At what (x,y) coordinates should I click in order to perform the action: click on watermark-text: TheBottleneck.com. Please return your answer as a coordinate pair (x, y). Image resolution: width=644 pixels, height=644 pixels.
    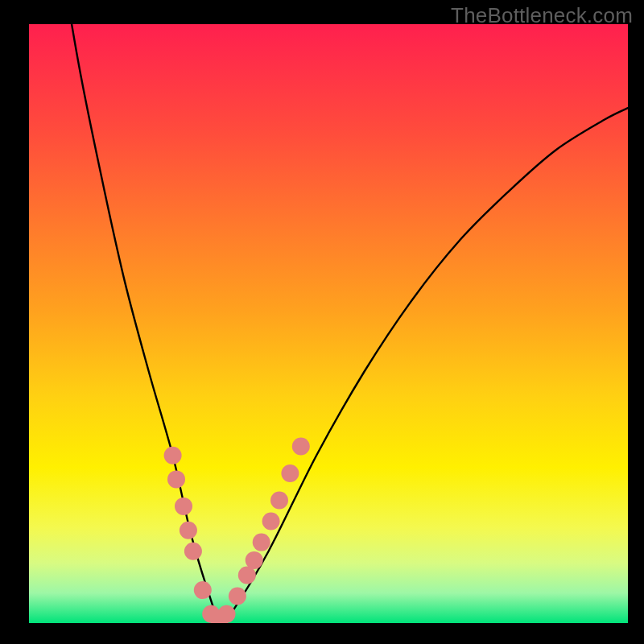
    Looking at the image, I should click on (542, 16).